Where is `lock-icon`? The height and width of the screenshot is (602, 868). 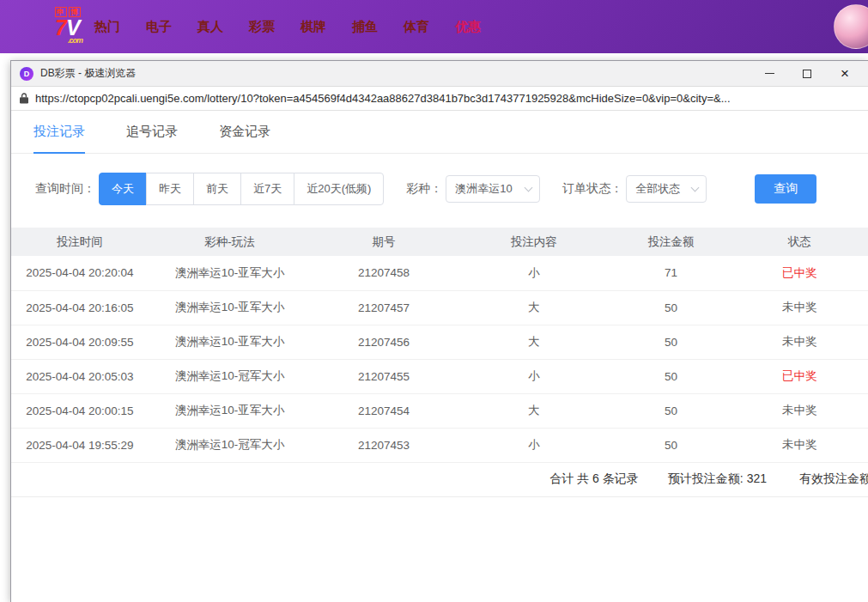
lock-icon is located at coordinates (24, 98).